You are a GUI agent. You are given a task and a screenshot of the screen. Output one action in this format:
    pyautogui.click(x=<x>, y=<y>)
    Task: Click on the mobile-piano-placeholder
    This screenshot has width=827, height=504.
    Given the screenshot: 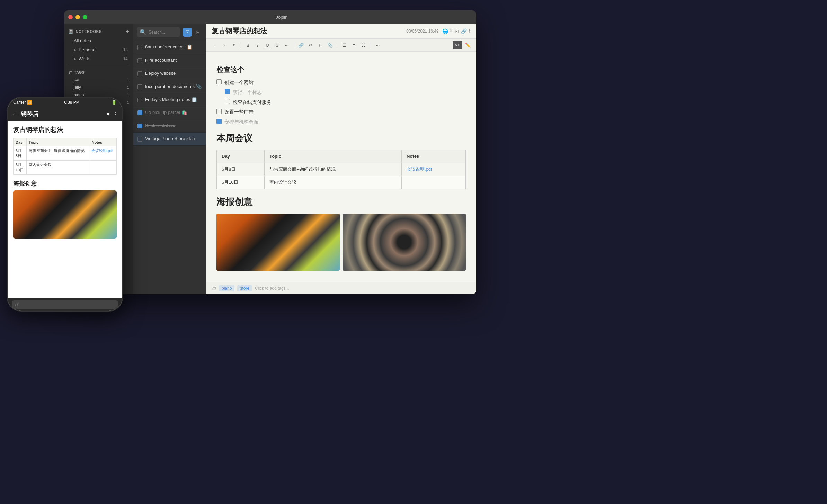 What is the action you would take?
    pyautogui.click(x=65, y=215)
    